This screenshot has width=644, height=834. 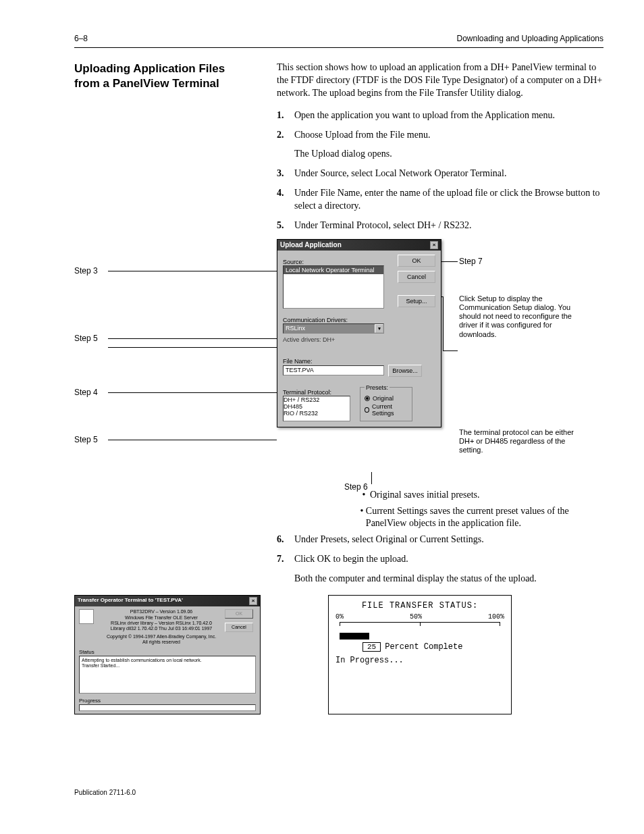 I want to click on protocol-item: DH485, so click(x=317, y=407).